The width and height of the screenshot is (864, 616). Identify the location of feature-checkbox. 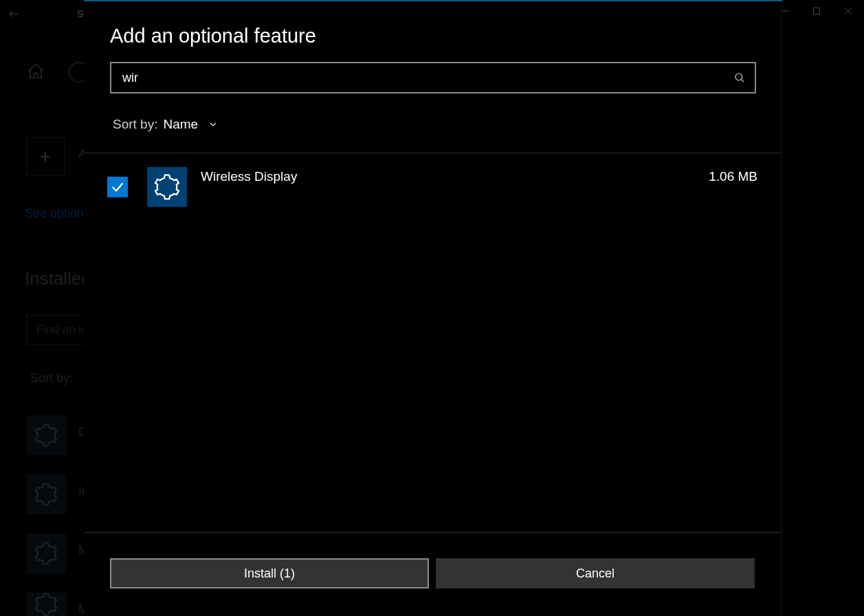
(118, 187).